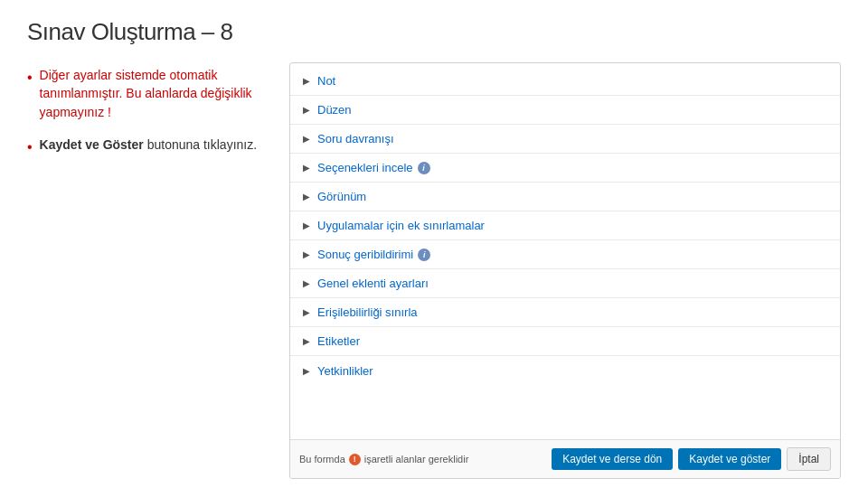 The height and width of the screenshot is (488, 868). Describe the element at coordinates (423, 459) in the screenshot. I see `footer-note: Bu formda ! işaretli alanlar gereklidir` at that location.